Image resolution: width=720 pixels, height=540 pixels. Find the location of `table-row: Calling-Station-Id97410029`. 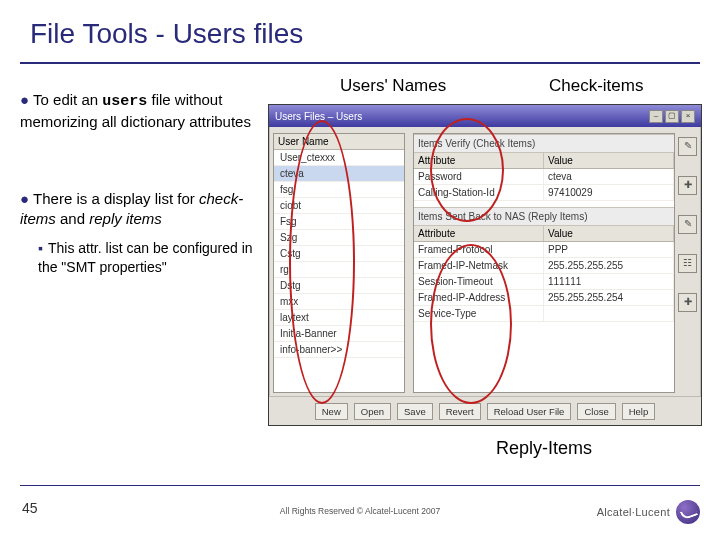

table-row: Calling-Station-Id97410029 is located at coordinates (544, 193).